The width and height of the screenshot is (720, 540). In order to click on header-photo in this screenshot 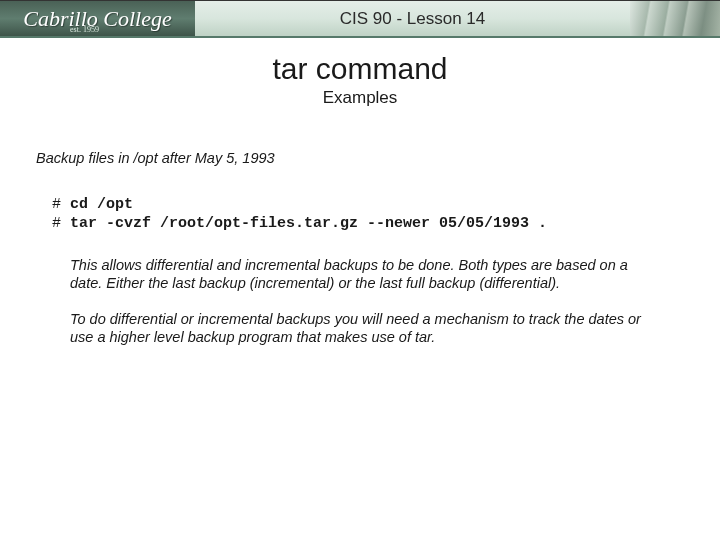, I will do `click(675, 18)`.